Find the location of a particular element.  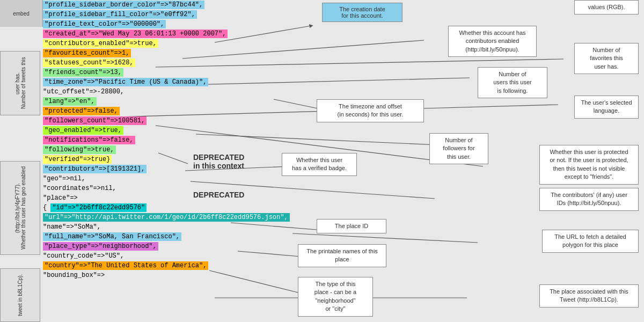

code-line-12: "protected"=>false, is located at coordinates (82, 111).